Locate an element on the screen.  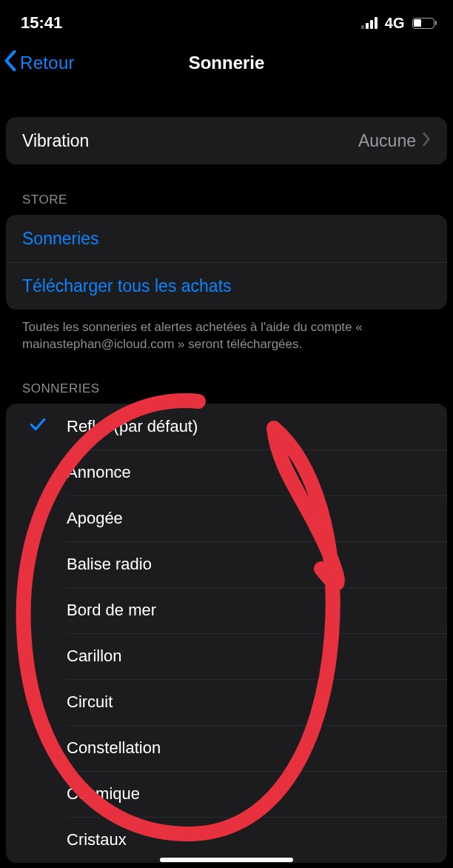
ringtone-row: Cosmique is located at coordinates (226, 794).